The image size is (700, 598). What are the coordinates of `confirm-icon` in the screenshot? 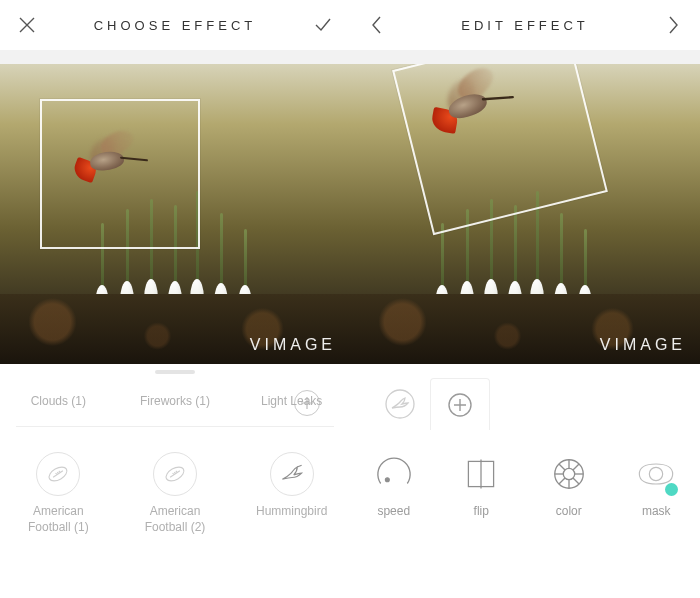 It's located at (323, 25).